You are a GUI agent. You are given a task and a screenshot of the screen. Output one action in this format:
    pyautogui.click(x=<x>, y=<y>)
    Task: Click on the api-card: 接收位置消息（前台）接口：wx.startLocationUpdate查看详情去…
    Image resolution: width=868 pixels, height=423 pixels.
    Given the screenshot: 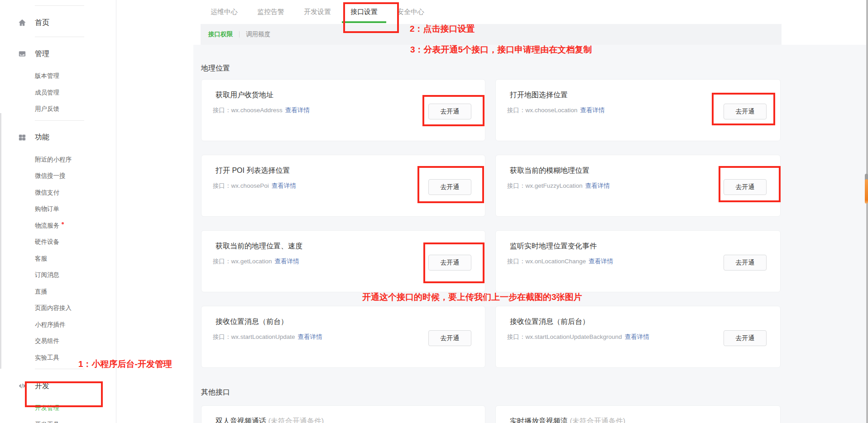 What is the action you would take?
    pyautogui.click(x=343, y=337)
    